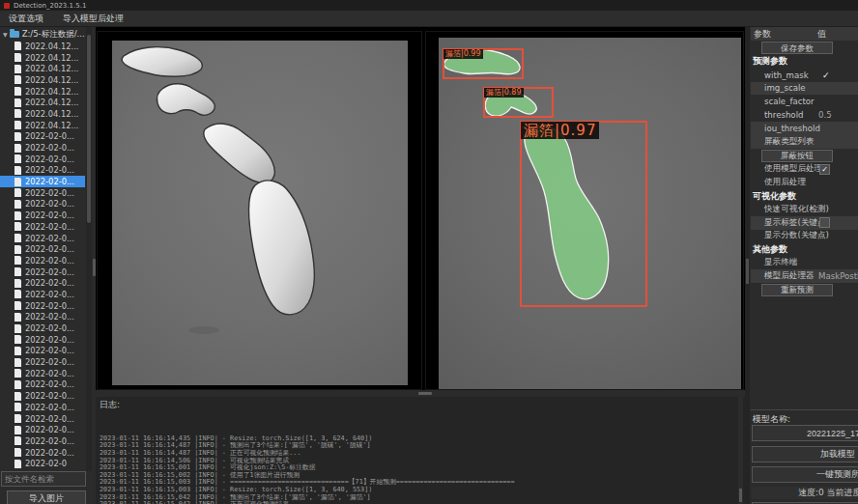 Image resolution: width=858 pixels, height=504 pixels. I want to click on horizontal-splitter, so click(420, 394).